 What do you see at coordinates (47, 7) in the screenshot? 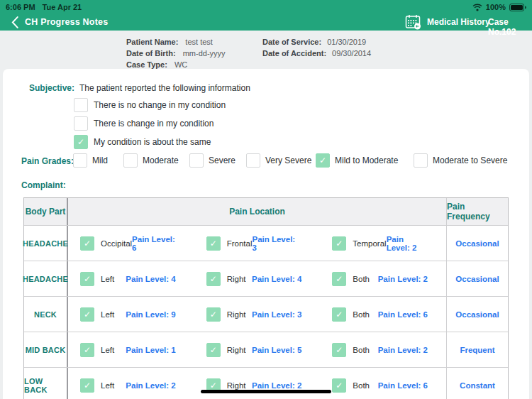
I see `status-time-date: 6:06 PMTue Apr 21` at bounding box center [47, 7].